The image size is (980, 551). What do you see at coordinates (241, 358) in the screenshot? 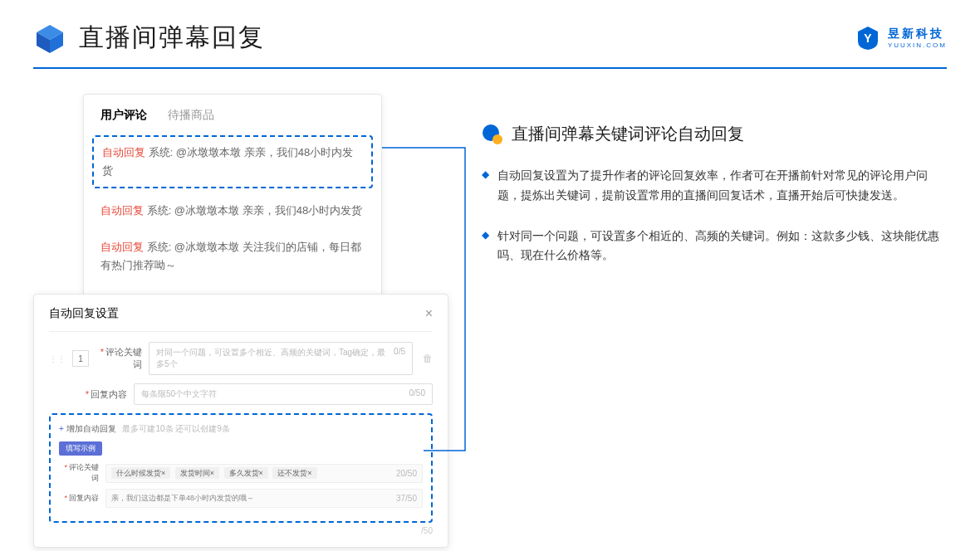
I see `keyword-row: ⋮⋮ 1 *评论关键词 对同一个问题，可设置多个相近、高频的关键词，Tag确定，…` at bounding box center [241, 358].